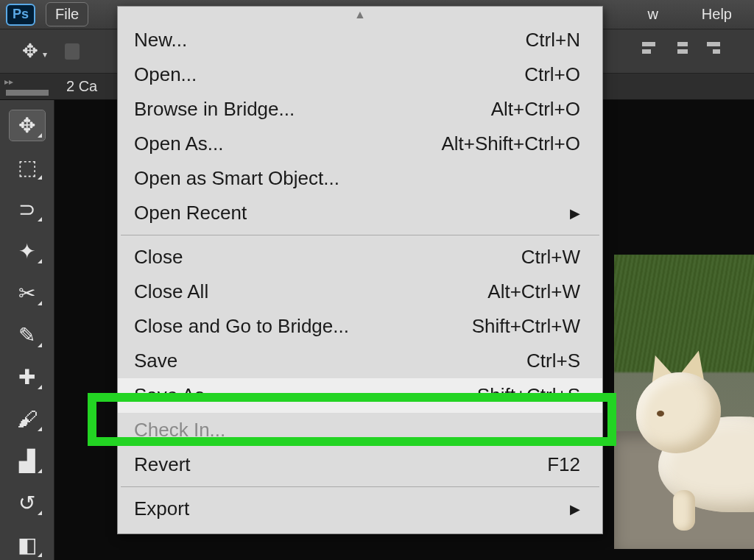  What do you see at coordinates (171, 291) in the screenshot?
I see `menu-item-label: Close All` at bounding box center [171, 291].